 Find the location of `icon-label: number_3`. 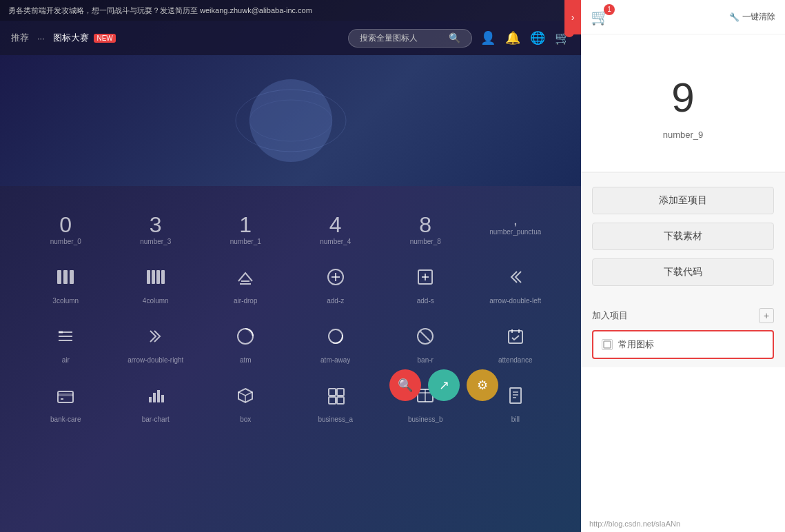

icon-label: number_3 is located at coordinates (156, 241).